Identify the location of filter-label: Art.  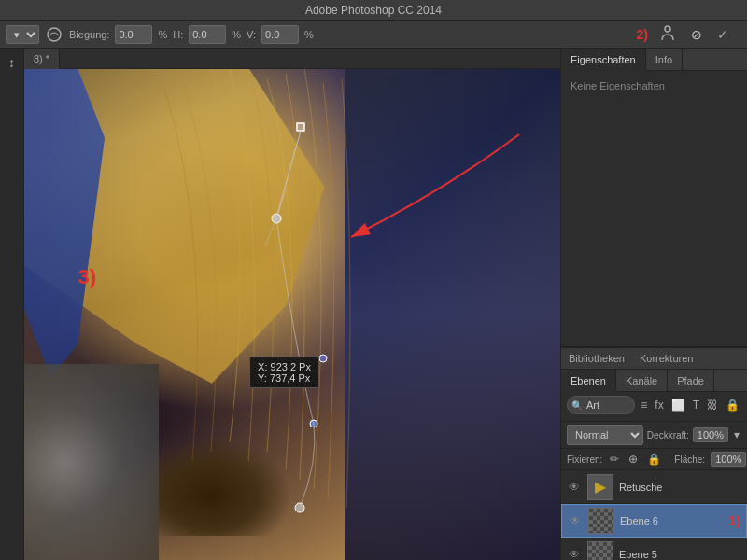
(593, 405).